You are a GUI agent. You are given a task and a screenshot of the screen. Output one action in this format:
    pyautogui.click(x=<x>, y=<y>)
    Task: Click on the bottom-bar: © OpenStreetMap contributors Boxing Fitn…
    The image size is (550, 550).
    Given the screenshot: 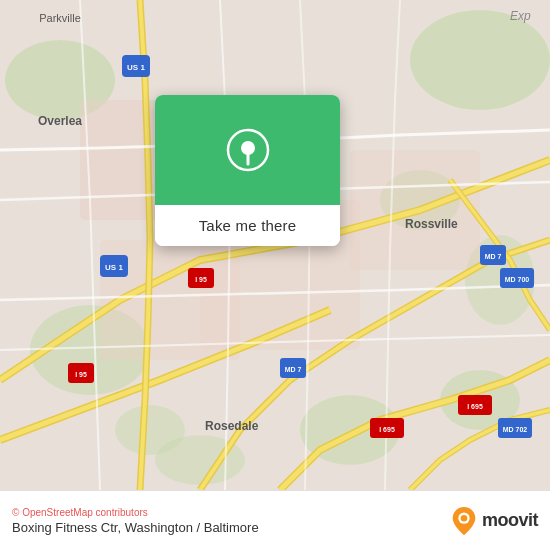 What is the action you would take?
    pyautogui.click(x=275, y=520)
    